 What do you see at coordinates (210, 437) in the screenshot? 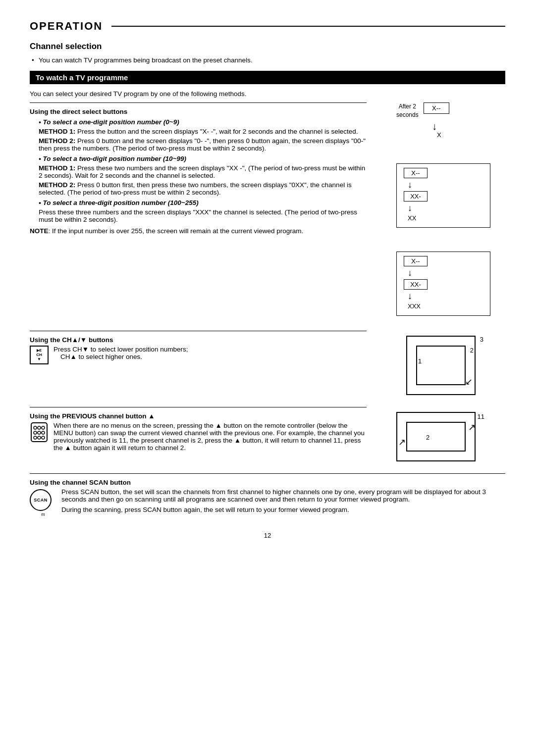
I see `prev-channel-text: When there are no menus on the screen, p…` at bounding box center [210, 437].